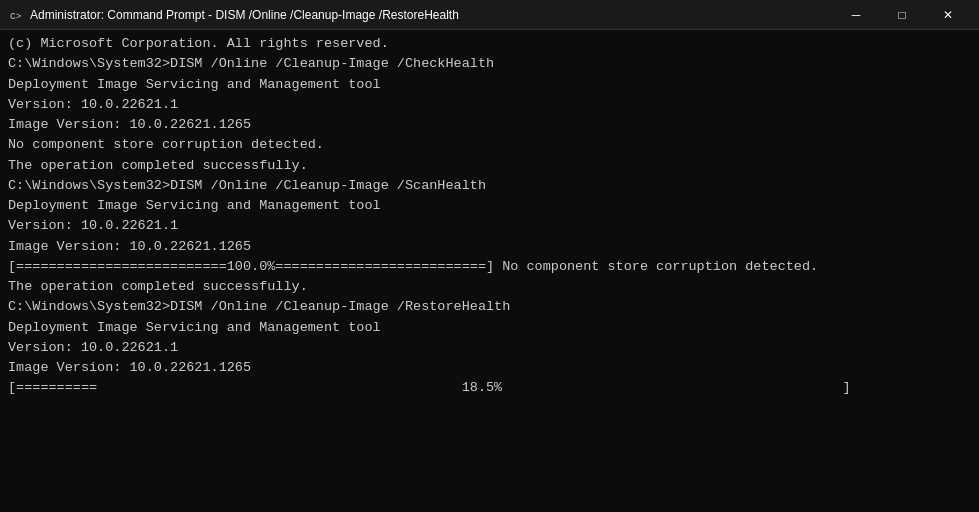 The image size is (979, 512). I want to click on svg-text: C>, so click(16, 16).